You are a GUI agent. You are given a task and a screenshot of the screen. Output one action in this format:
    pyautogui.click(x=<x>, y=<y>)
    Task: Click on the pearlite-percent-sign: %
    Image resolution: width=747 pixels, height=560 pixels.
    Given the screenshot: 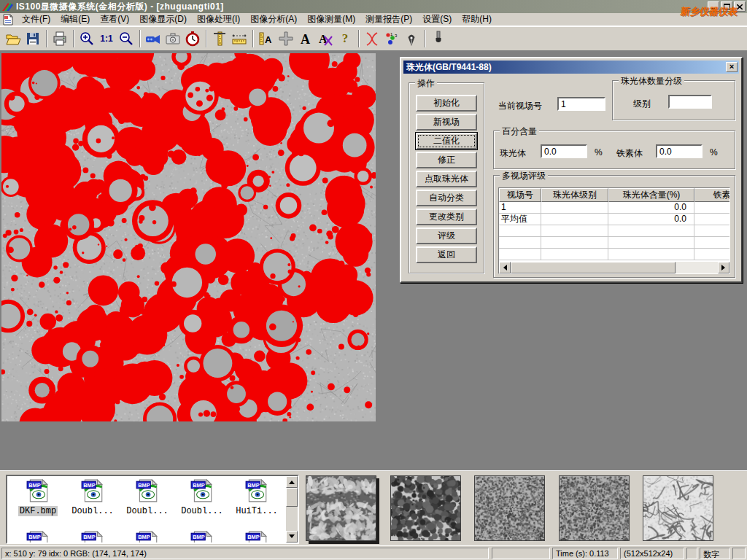 What is the action you would take?
    pyautogui.click(x=598, y=152)
    